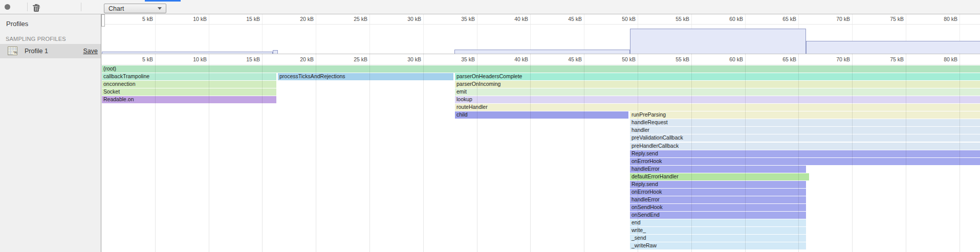 The width and height of the screenshot is (980, 252). Describe the element at coordinates (639, 230) in the screenshot. I see `flame-bar-label: write_` at that location.